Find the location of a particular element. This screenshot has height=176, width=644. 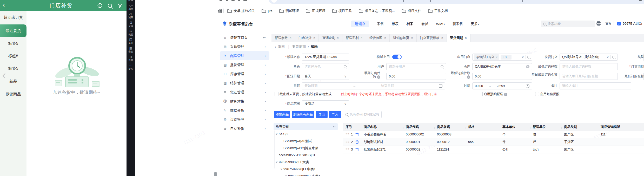

volume-up-button: ◁+加量 is located at coordinates (131, 7).